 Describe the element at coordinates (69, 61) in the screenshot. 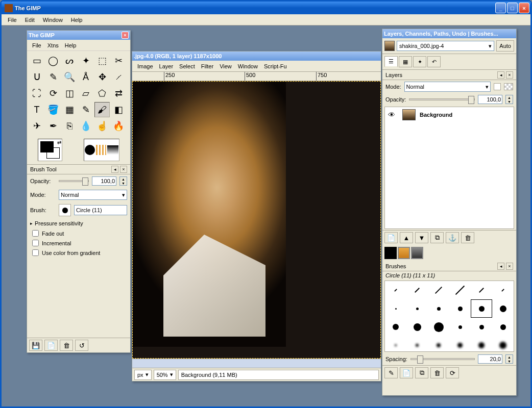

I see `tool-free-select: ᔕ` at that location.